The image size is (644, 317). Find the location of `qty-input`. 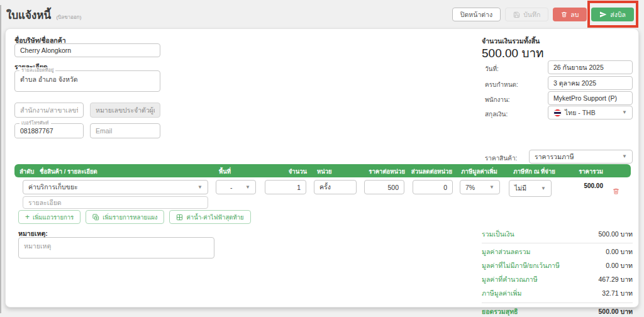

qty-input is located at coordinates (286, 187).